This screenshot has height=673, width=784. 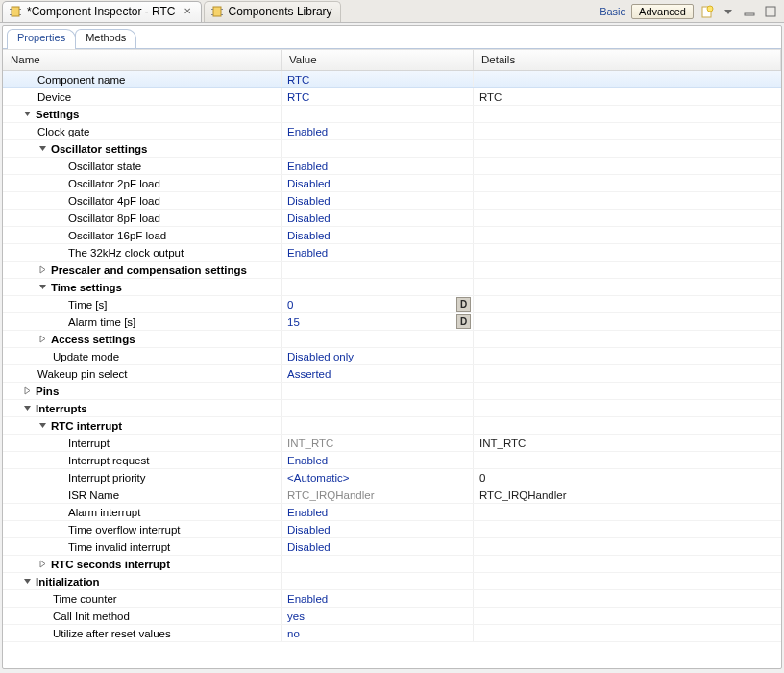 What do you see at coordinates (378, 321) in the screenshot?
I see `property-value-cell: 15D` at bounding box center [378, 321].